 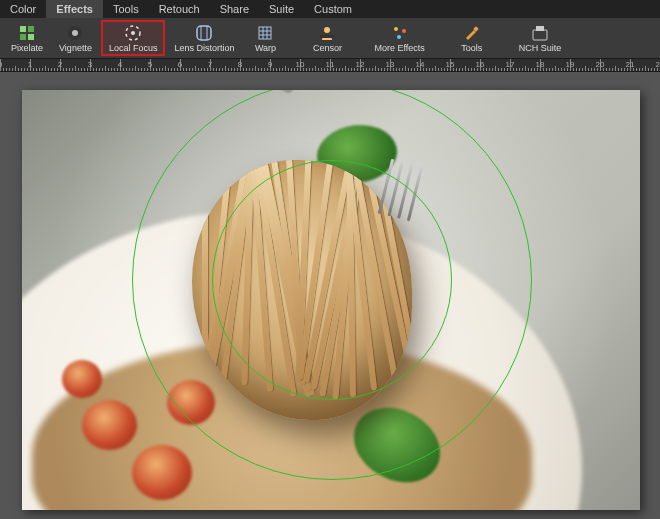 What do you see at coordinates (204, 33) in the screenshot?
I see `lens-distortion-icon` at bounding box center [204, 33].